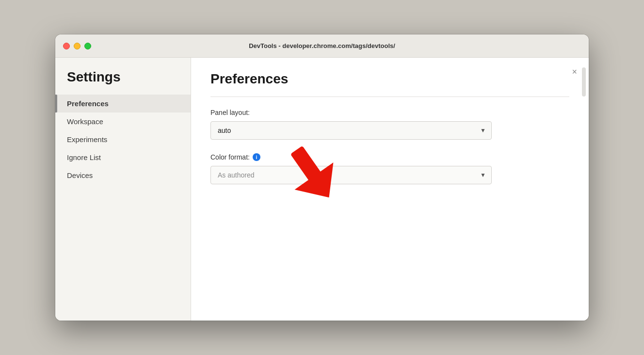 The width and height of the screenshot is (644, 355). Describe the element at coordinates (390, 97) in the screenshot. I see `divider` at that location.